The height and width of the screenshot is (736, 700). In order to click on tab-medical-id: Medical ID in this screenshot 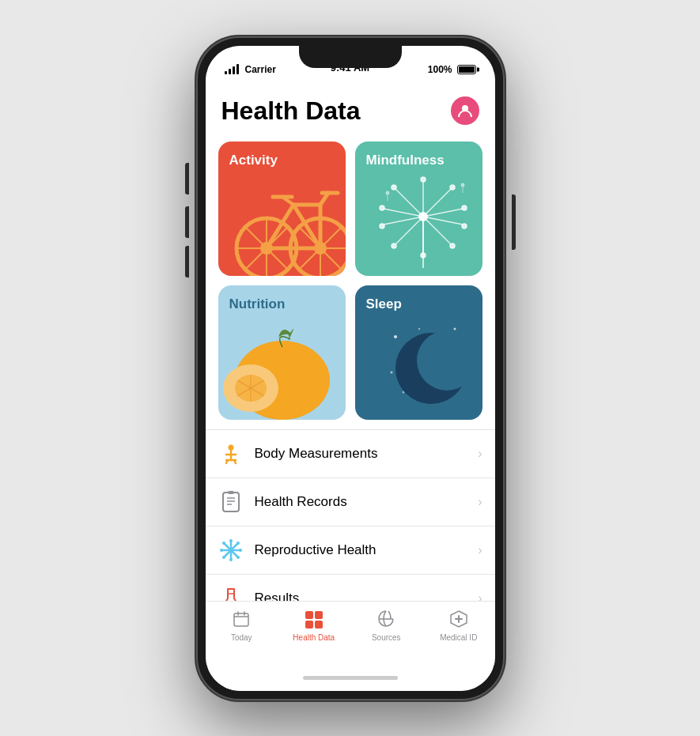, I will do `click(459, 625)`.